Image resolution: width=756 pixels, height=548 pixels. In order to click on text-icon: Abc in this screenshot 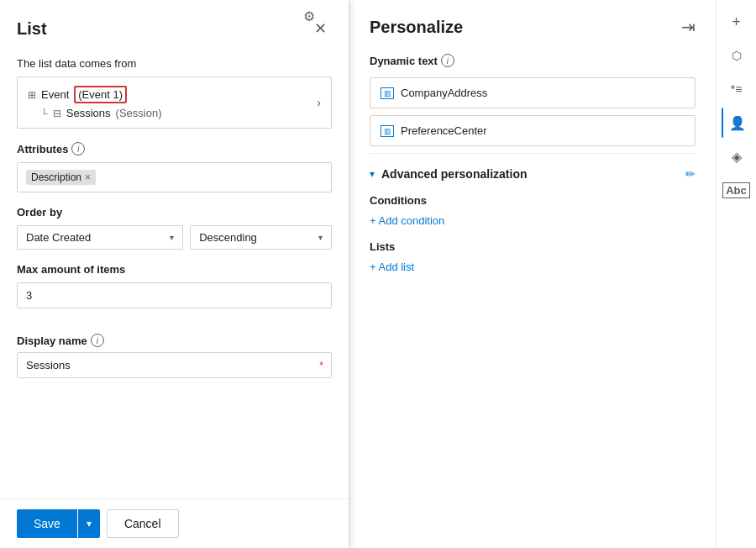, I will do `click(736, 190)`.